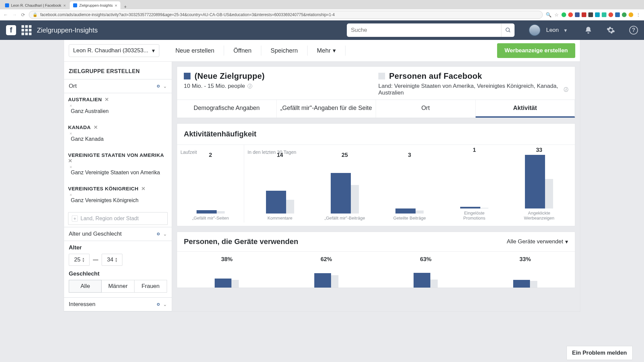 This screenshot has width=644, height=362. Describe the element at coordinates (426, 109) in the screenshot. I see `tab-location: Ort` at that location.